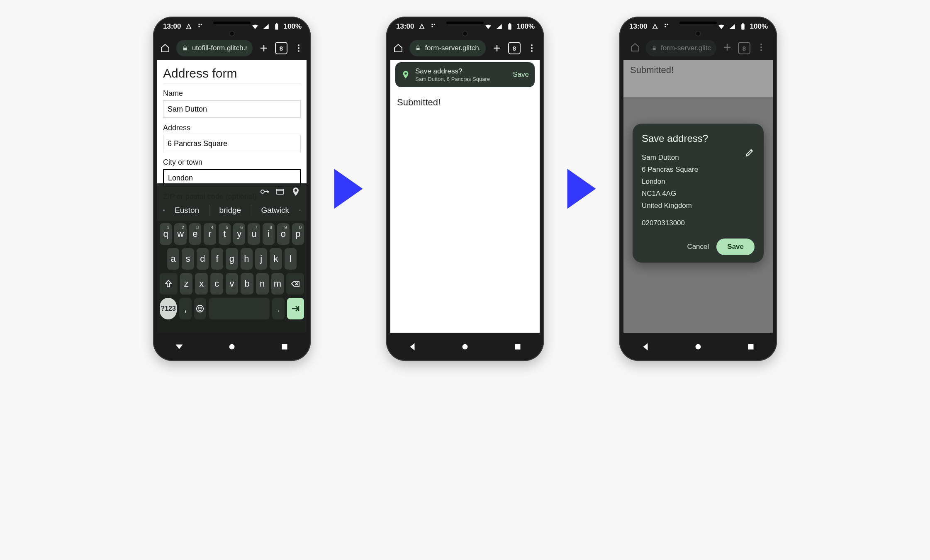 Image resolution: width=930 pixels, height=560 pixels. What do you see at coordinates (269, 234) in the screenshot?
I see `key-i: i8` at bounding box center [269, 234].